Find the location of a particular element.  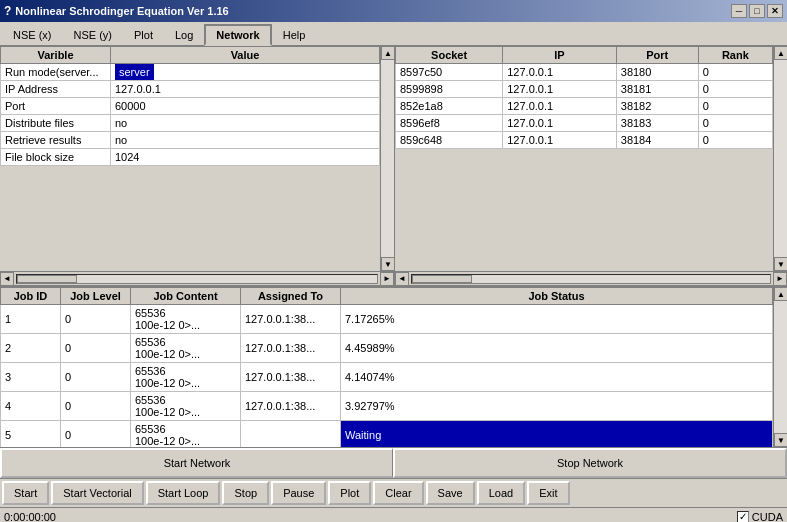

job-status-cell: 7.17265% is located at coordinates (557, 320).